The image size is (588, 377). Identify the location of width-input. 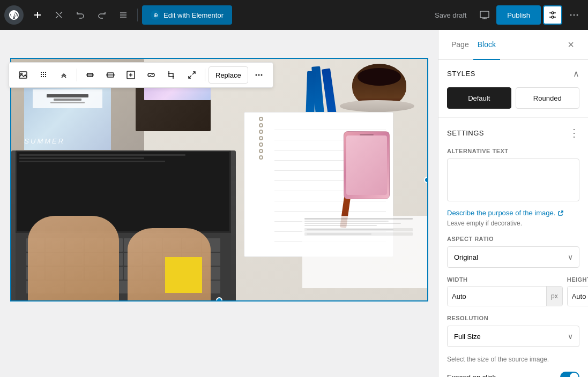
(497, 296).